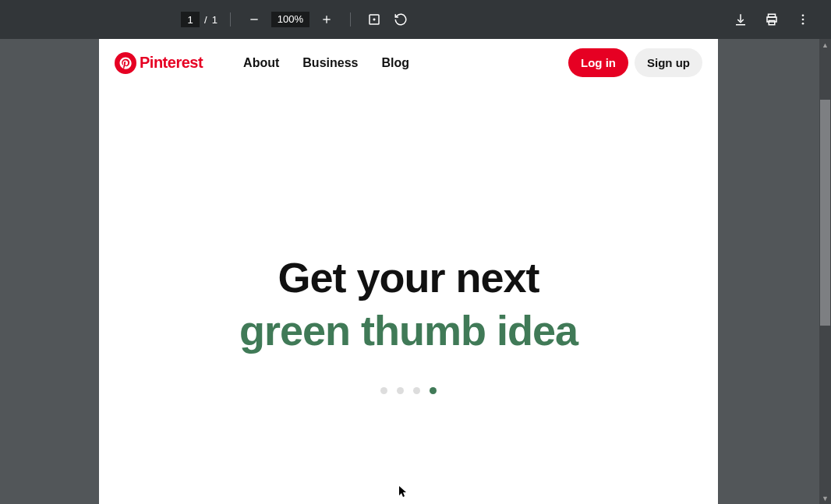 This screenshot has height=504, width=831. Describe the element at coordinates (254, 19) in the screenshot. I see `zoom-out-button` at that location.